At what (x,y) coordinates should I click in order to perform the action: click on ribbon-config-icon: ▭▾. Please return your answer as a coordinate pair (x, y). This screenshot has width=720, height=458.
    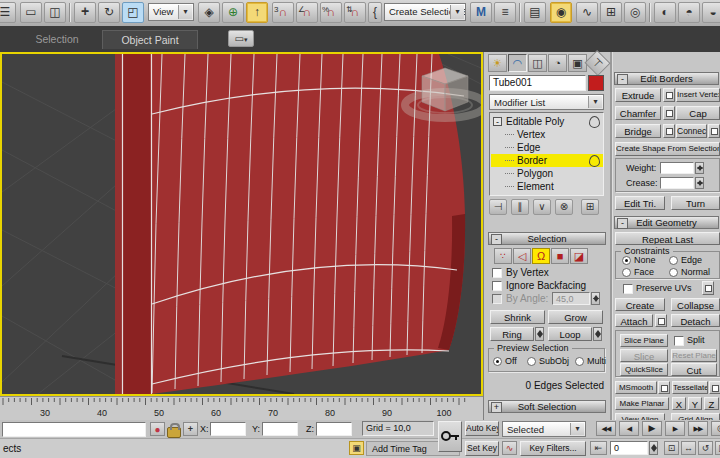
    Looking at the image, I should click on (241, 38).